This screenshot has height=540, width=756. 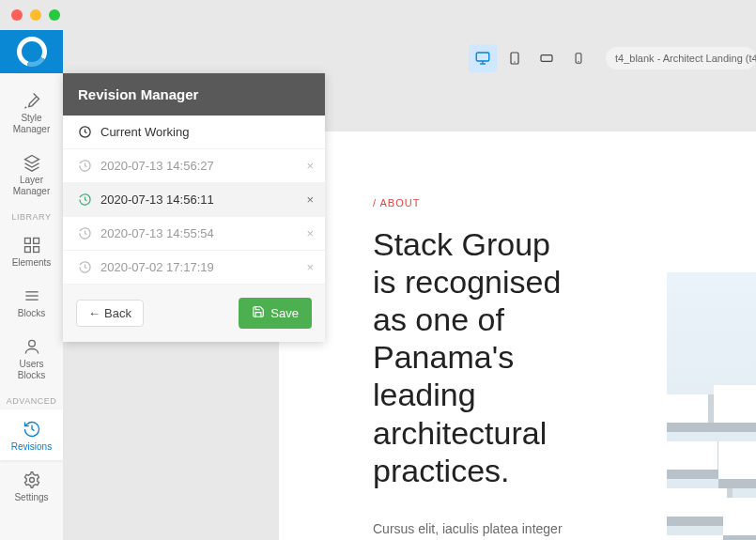 I want to click on device-desktop, so click(x=483, y=58).